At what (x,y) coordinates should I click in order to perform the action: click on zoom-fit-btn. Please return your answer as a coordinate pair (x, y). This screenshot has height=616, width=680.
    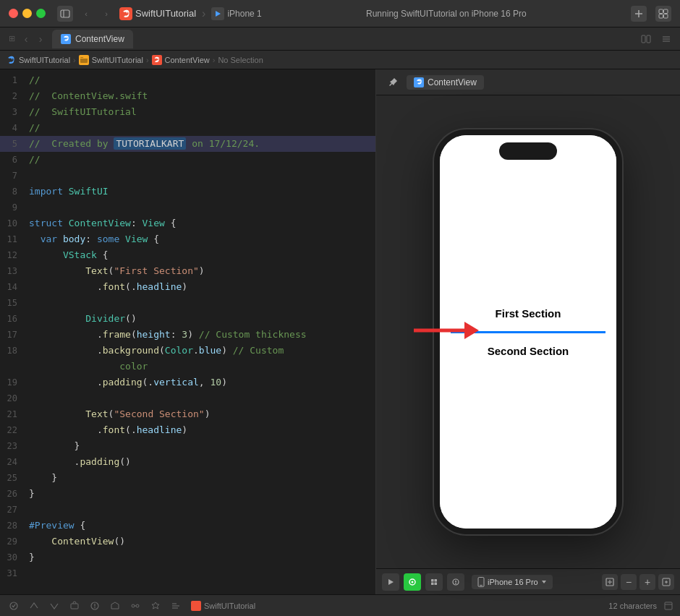
    Looking at the image, I should click on (610, 582).